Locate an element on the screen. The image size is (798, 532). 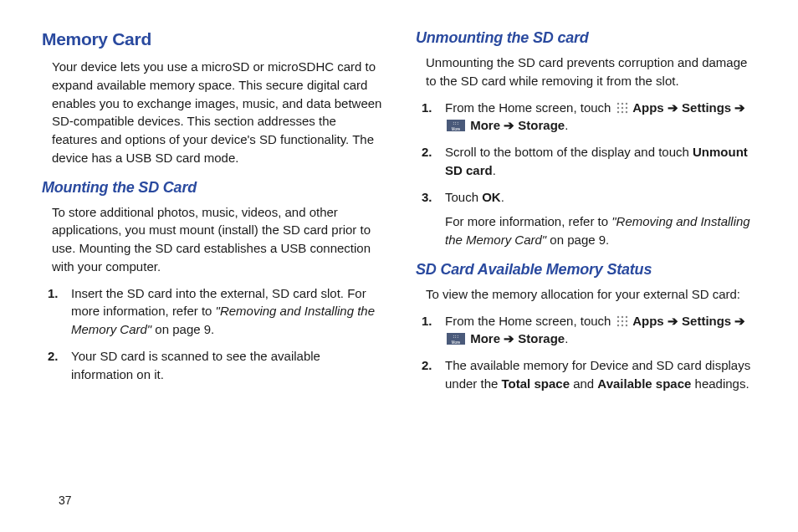
step-text: Scroll to the bottom of the display and … is located at coordinates (569, 152).